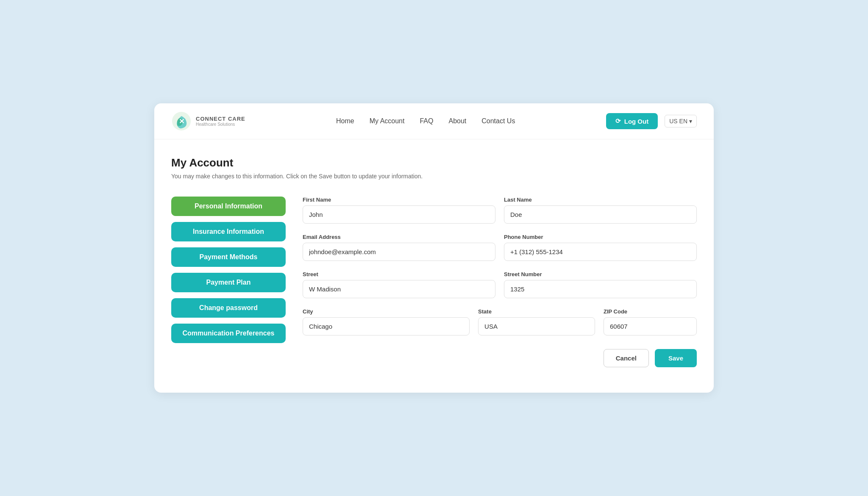 The image size is (868, 496). What do you see at coordinates (399, 252) in the screenshot?
I see `email-input` at bounding box center [399, 252].